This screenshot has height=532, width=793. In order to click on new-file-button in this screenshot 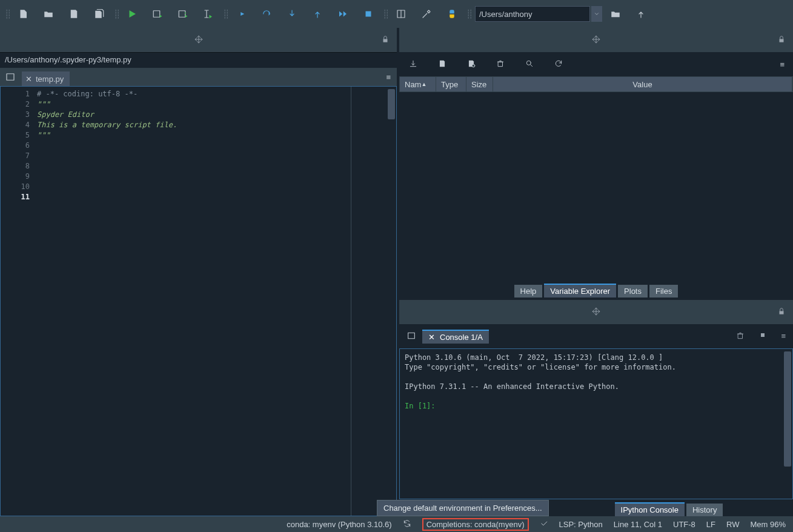, I will do `click(23, 14)`.